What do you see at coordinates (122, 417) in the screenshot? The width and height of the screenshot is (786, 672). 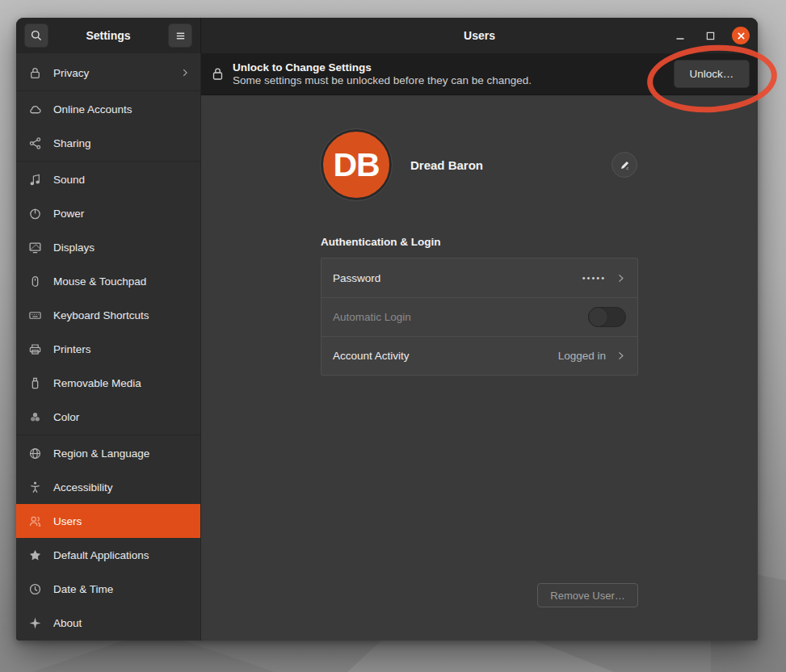 I see `sidebar-item-label: Color` at bounding box center [122, 417].